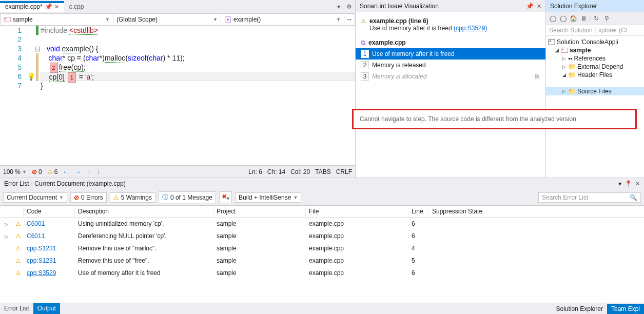 This screenshot has width=644, height=314. I want to click on clear-filter-button: ✖▾, so click(226, 197).